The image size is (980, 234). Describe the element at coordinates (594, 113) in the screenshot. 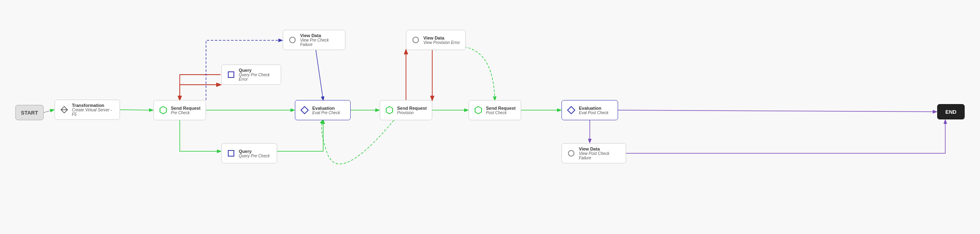

I see `eval-postcheck-subtitle: Eval Post Check` at that location.